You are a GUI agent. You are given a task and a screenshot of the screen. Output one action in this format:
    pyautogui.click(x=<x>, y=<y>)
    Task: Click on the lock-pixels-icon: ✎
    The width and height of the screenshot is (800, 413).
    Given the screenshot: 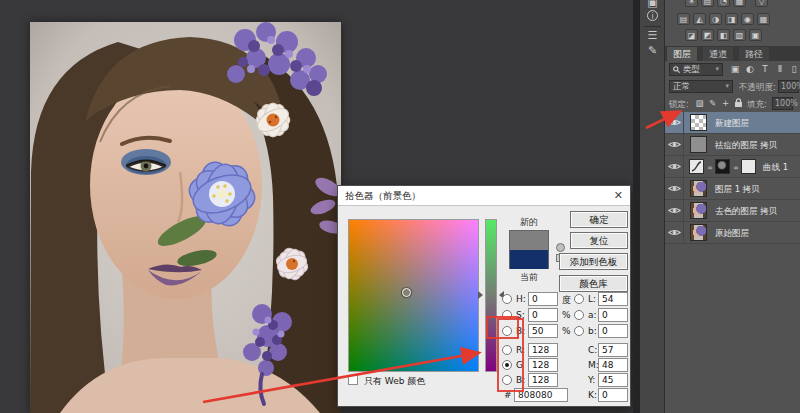 What is the action you would take?
    pyautogui.click(x=712, y=104)
    